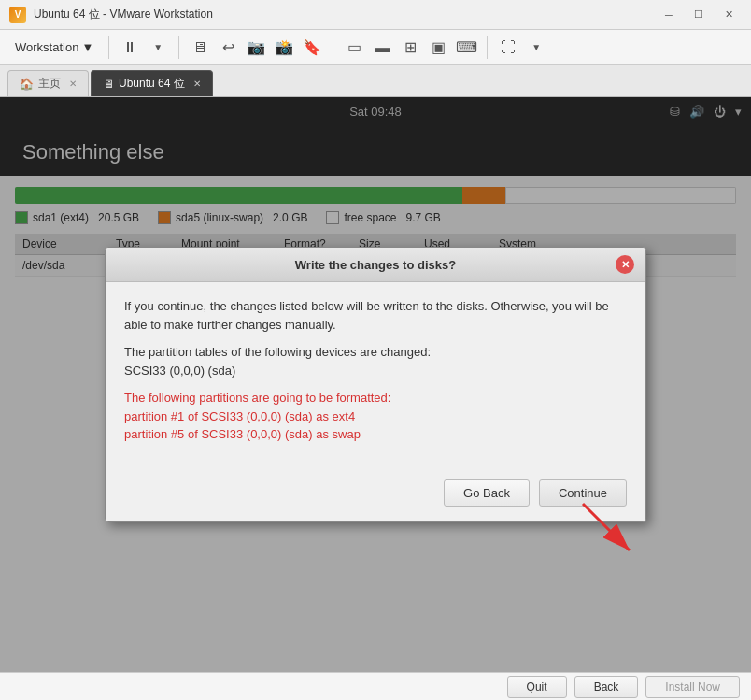  Describe the element at coordinates (376, 316) in the screenshot. I see `dialog-body-line1: If you continue, the changes listed belo…` at that location.